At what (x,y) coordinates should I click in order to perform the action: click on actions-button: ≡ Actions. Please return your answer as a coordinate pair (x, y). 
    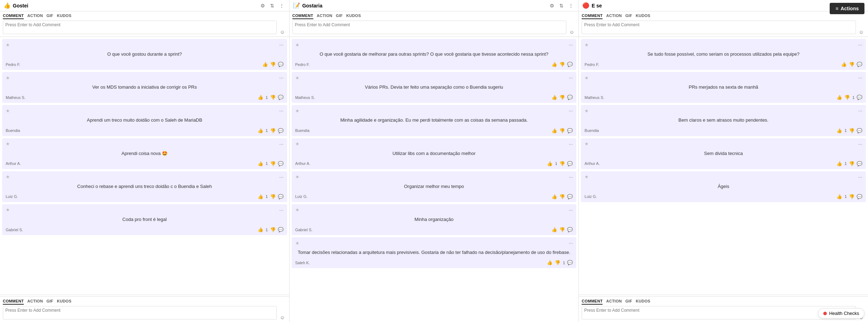
    Looking at the image, I should click on (847, 9).